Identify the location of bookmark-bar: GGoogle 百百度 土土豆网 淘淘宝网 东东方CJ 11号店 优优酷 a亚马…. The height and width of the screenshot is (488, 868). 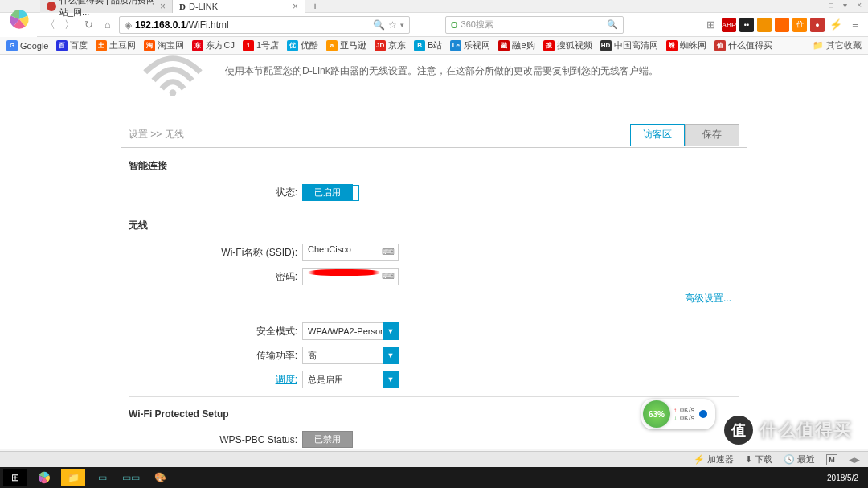
(434, 46).